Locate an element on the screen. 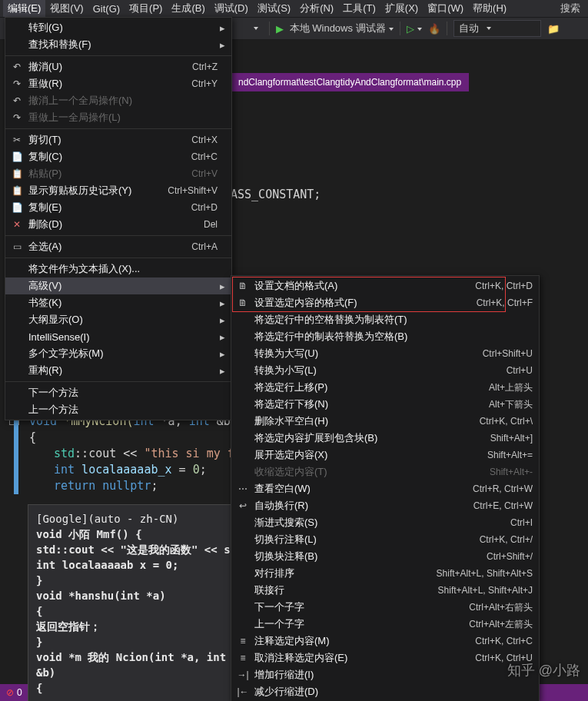 The height and width of the screenshot is (701, 588). toolbar-separator is located at coordinates (269, 28).